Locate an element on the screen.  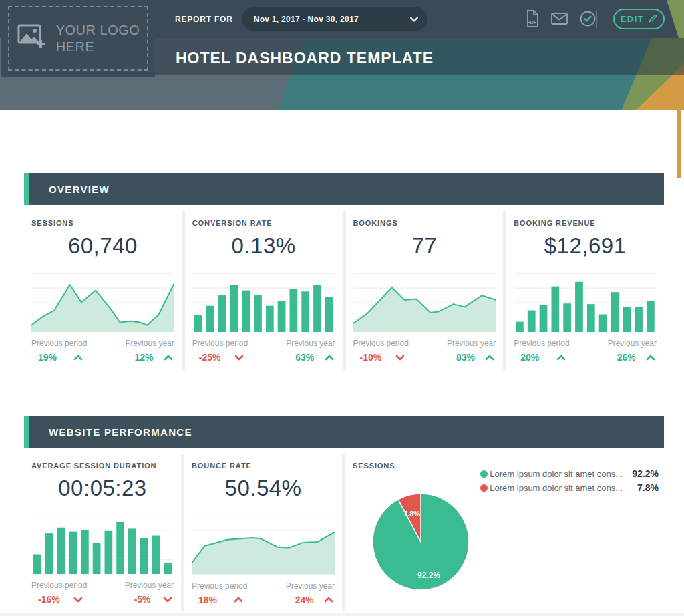
delta-value: -16% is located at coordinates (49, 599).